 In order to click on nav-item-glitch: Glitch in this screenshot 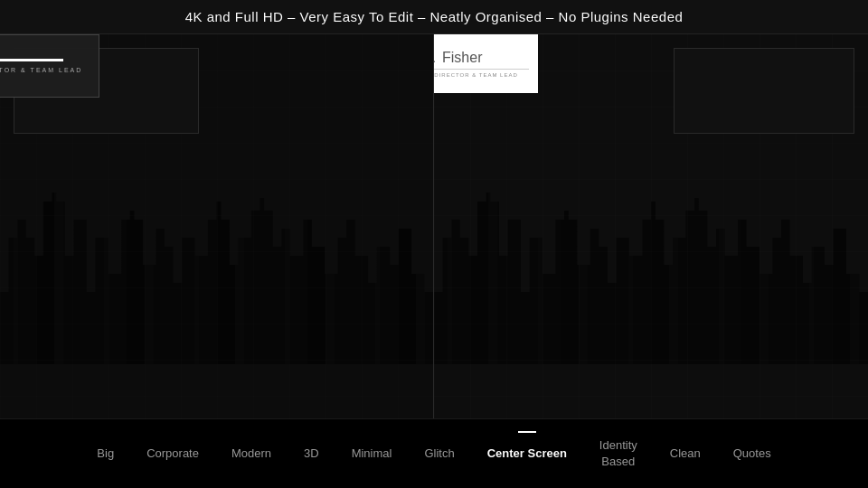, I will do `click(439, 454)`.